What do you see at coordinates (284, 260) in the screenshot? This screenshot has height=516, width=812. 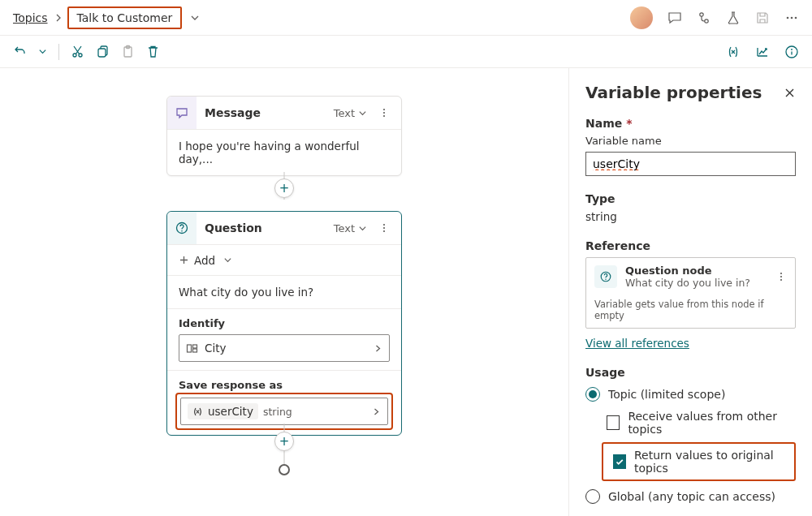 I see `question-add-button: Add` at bounding box center [284, 260].